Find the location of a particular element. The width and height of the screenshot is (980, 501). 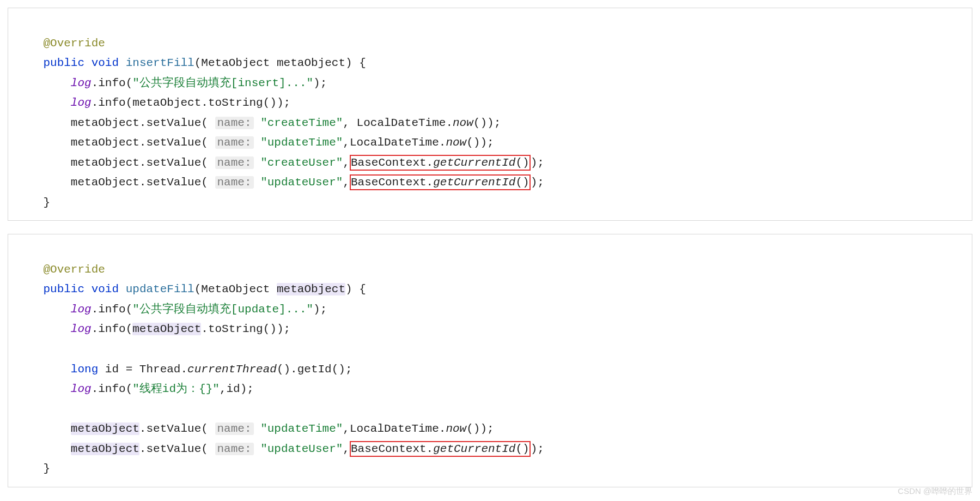

currentthread: currentThread is located at coordinates (232, 370).